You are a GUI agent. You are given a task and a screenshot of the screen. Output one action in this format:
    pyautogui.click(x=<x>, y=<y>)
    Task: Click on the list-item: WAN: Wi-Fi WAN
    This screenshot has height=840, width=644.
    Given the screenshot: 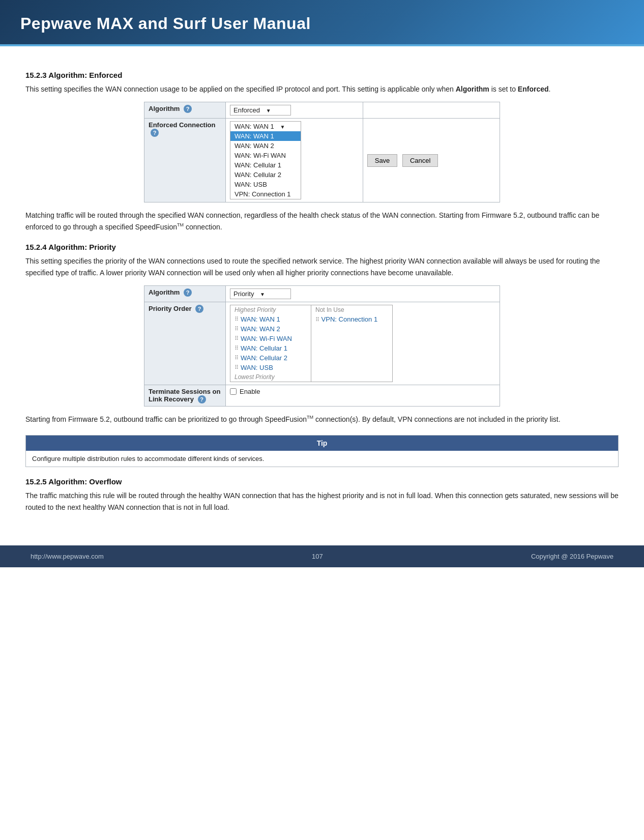 What is the action you would take?
    pyautogui.click(x=266, y=156)
    